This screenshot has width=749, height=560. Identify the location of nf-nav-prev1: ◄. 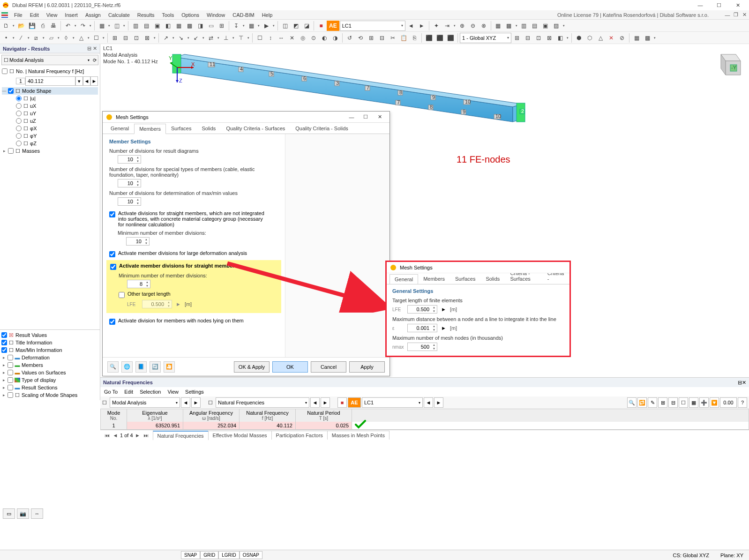
(186, 403).